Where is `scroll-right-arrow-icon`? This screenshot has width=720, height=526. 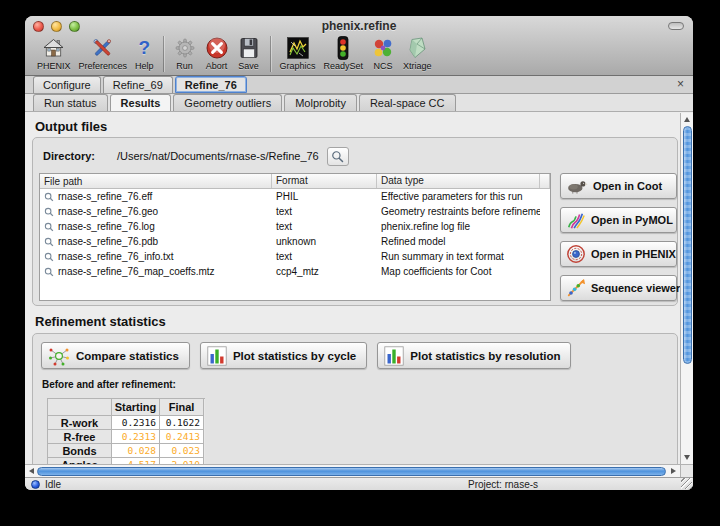
scroll-right-arrow-icon is located at coordinates (674, 471).